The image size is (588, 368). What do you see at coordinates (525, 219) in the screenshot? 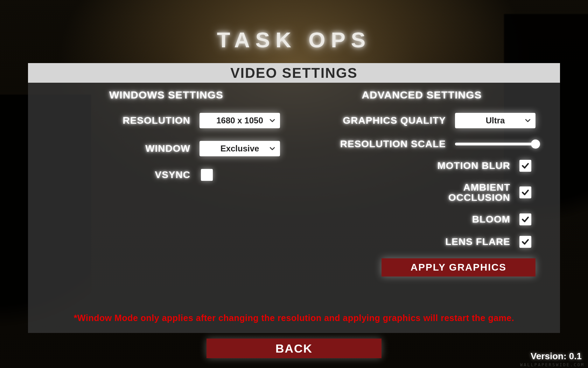
I see `bloom-checkbox` at bounding box center [525, 219].